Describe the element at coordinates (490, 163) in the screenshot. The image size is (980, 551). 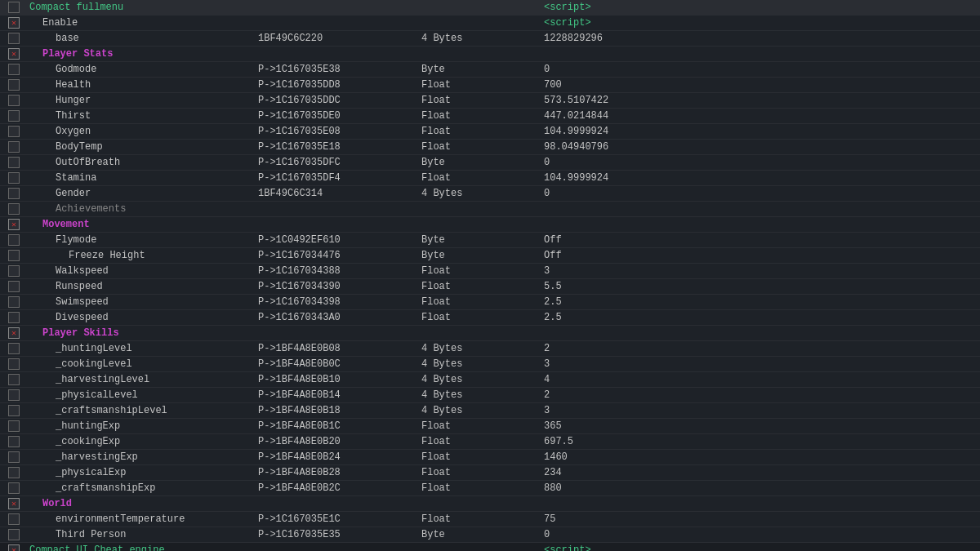
I see `outofbreath-row: OutOfBreath P->1C167035DFC Byte 0` at that location.